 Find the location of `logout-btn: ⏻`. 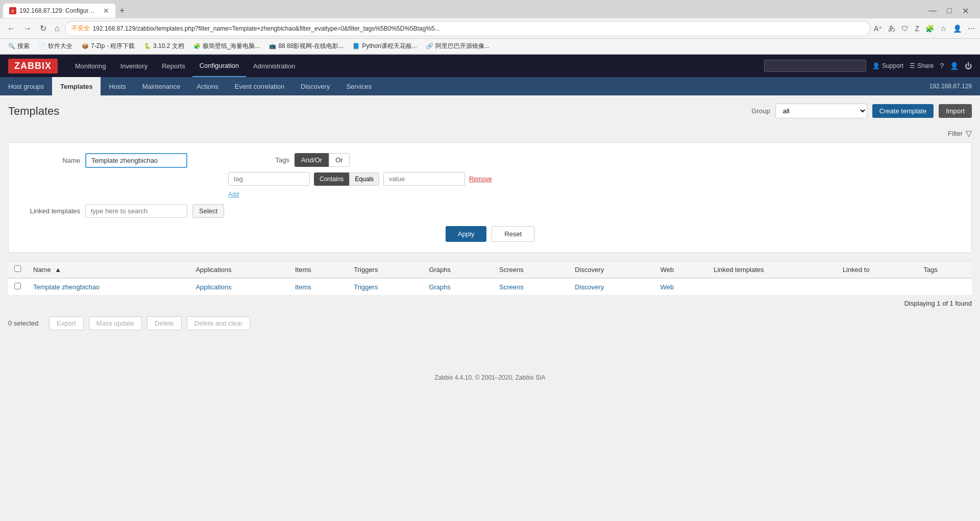

logout-btn: ⏻ is located at coordinates (968, 66).